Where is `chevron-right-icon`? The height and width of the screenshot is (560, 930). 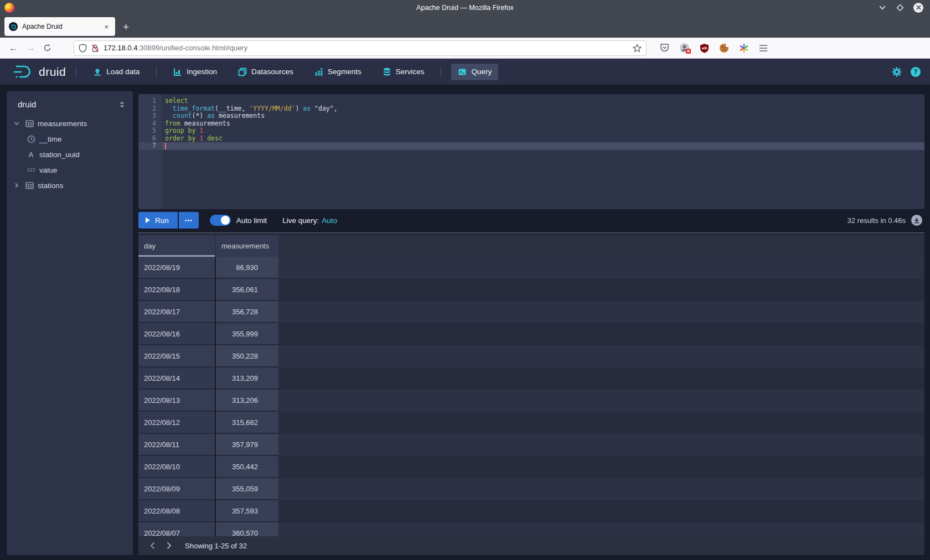
chevron-right-icon is located at coordinates (17, 185).